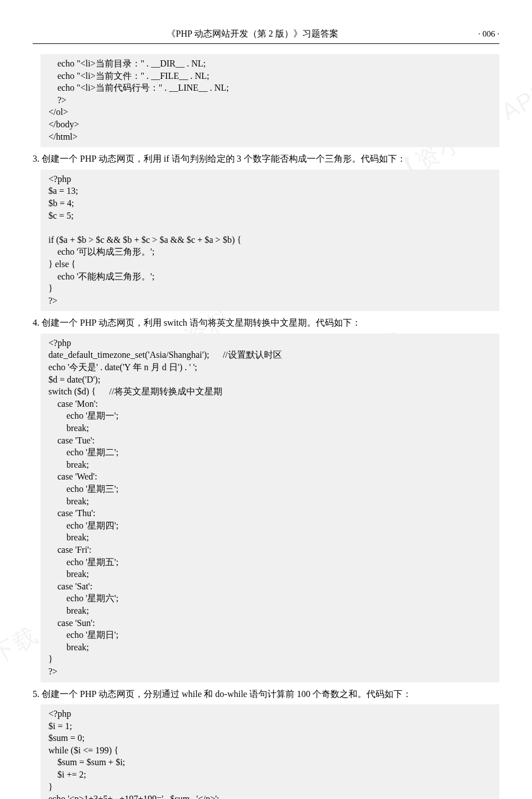 The width and height of the screenshot is (532, 799). I want to click on question-3: 3. 创建一个 PHP 动态网页，利用 if 语句判别给定的 3 个数字能否构成…, so click(266, 159).